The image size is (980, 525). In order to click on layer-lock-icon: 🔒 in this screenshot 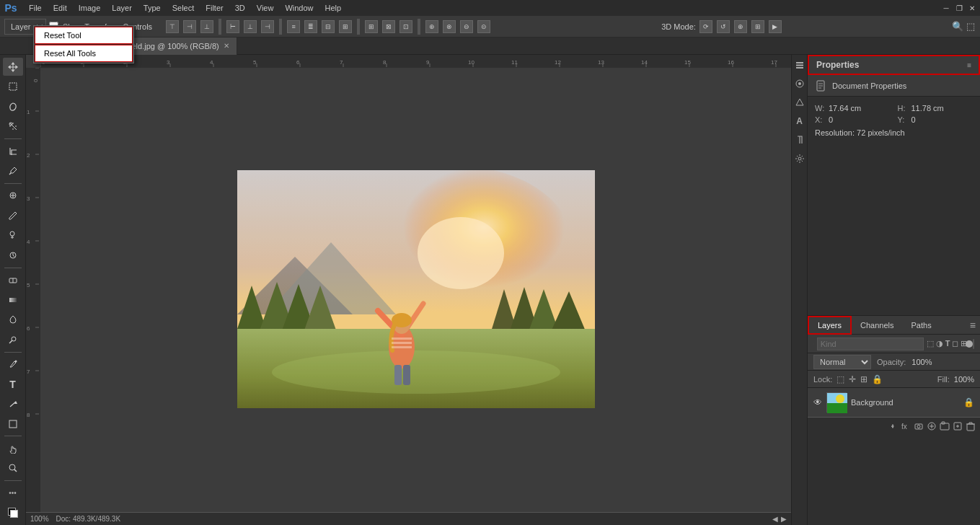, I will do `click(969, 402)`.